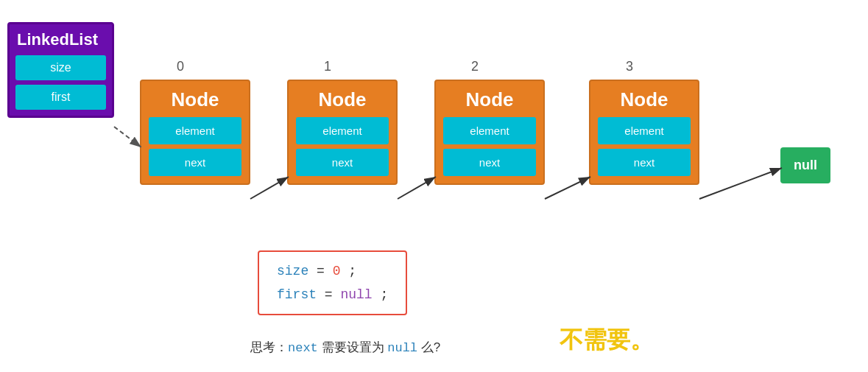 This screenshot has width=868, height=372. Describe the element at coordinates (490, 133) in the screenshot. I see `node-2: Node element next` at that location.